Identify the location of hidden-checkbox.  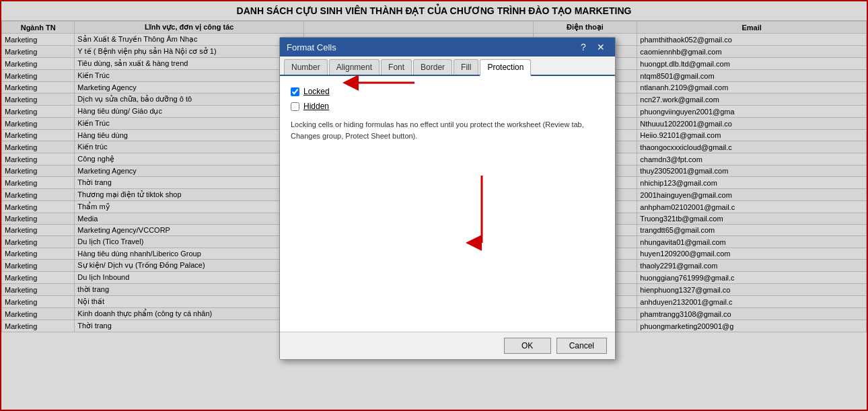
(295, 106).